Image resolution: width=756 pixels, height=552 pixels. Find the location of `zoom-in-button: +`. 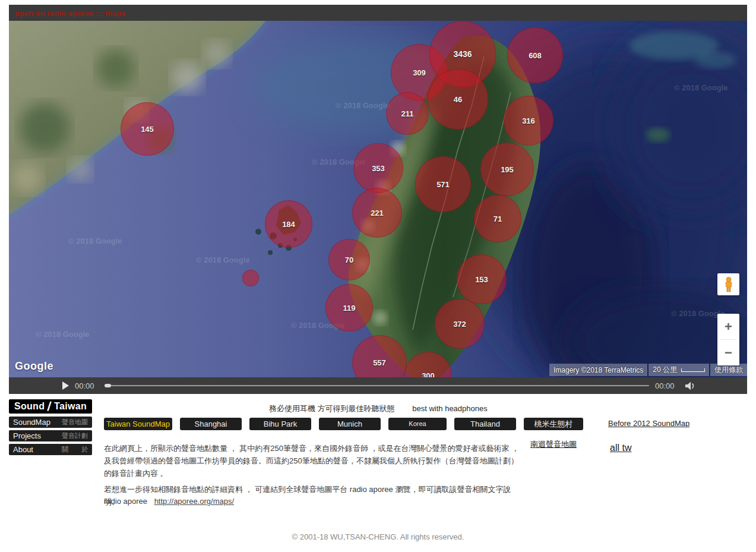

zoom-in-button: + is located at coordinates (728, 327).